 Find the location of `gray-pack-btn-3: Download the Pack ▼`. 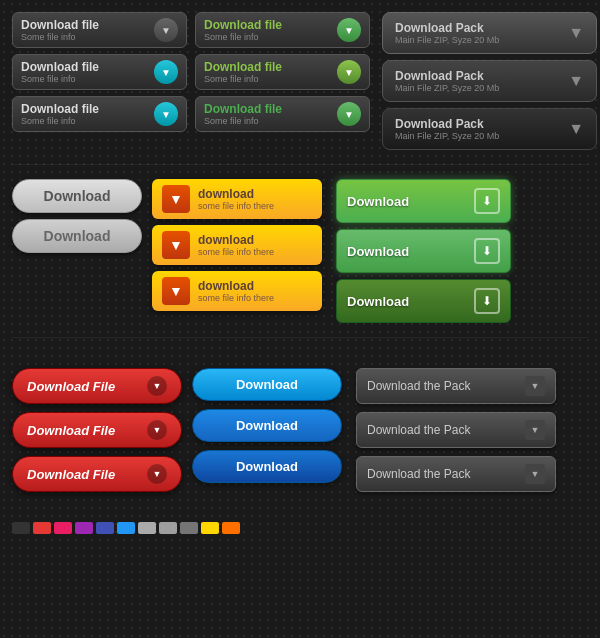

gray-pack-btn-3: Download the Pack ▼ is located at coordinates (456, 474).